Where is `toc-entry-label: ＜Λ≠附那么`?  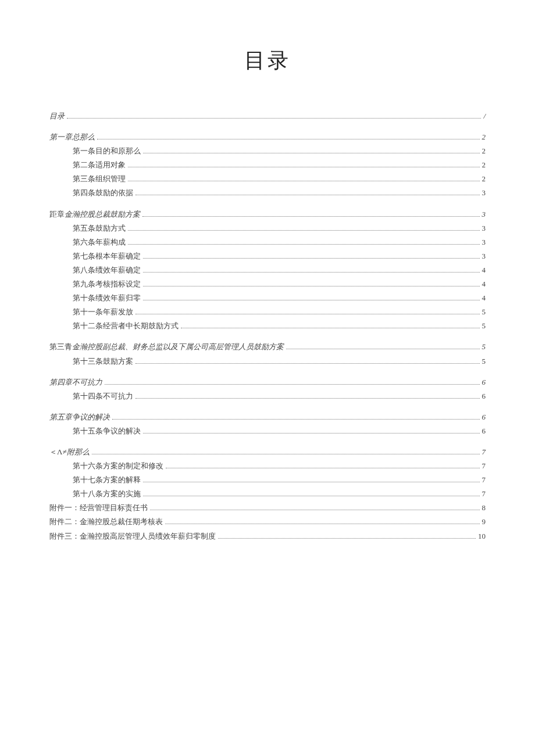
toc-entry-label: ＜Λ≠附那么 is located at coordinates (70, 452).